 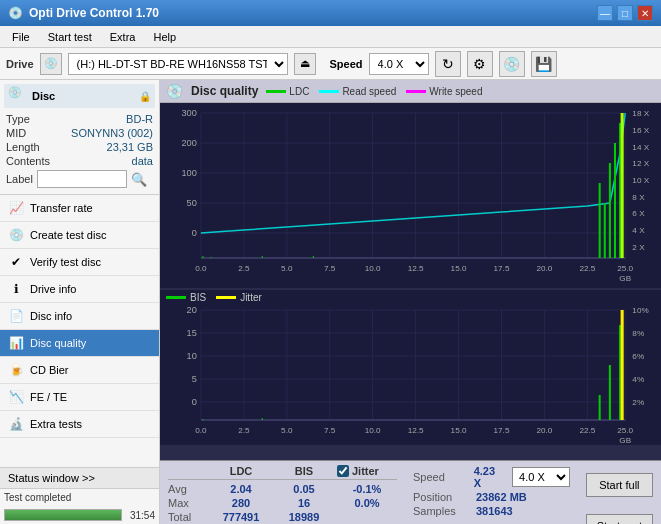 I want to click on disc-length-label: Length, so click(x=23, y=147).